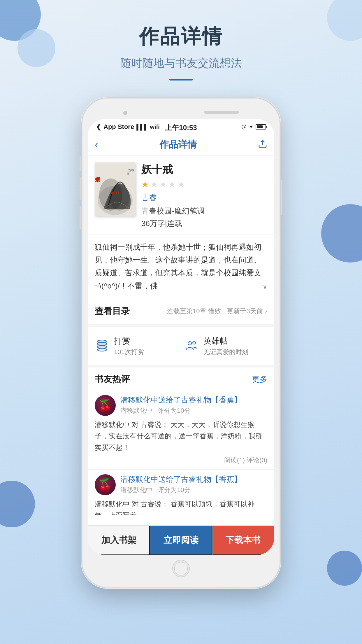 Image resolution: width=362 pixels, height=644 pixels. What do you see at coordinates (204, 170) in the screenshot?
I see `book-title: 妖十戒` at bounding box center [204, 170].